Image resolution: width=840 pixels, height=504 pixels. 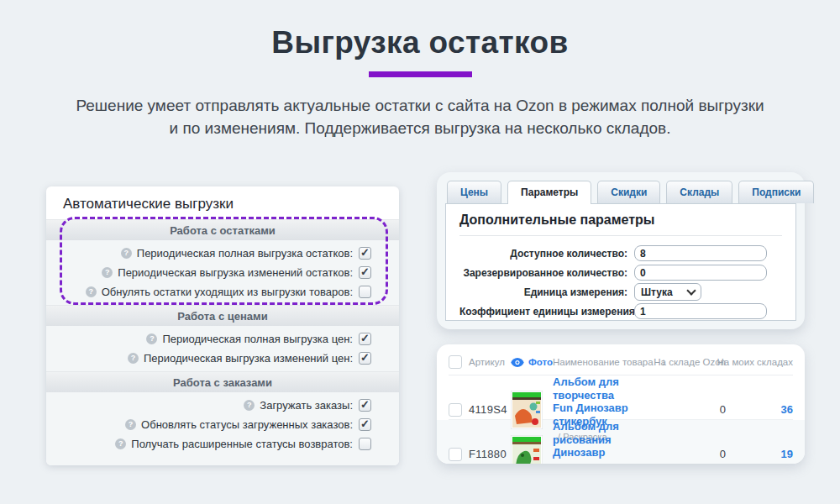 What do you see at coordinates (420, 106) in the screenshot?
I see `subtitle-line-1: Решение умеет отправлять актуальные оста…` at bounding box center [420, 106].